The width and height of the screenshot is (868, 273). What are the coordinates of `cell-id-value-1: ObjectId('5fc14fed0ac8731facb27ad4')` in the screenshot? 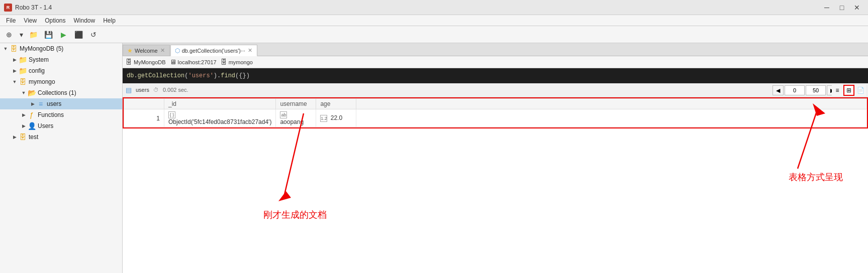 It's located at (220, 122).